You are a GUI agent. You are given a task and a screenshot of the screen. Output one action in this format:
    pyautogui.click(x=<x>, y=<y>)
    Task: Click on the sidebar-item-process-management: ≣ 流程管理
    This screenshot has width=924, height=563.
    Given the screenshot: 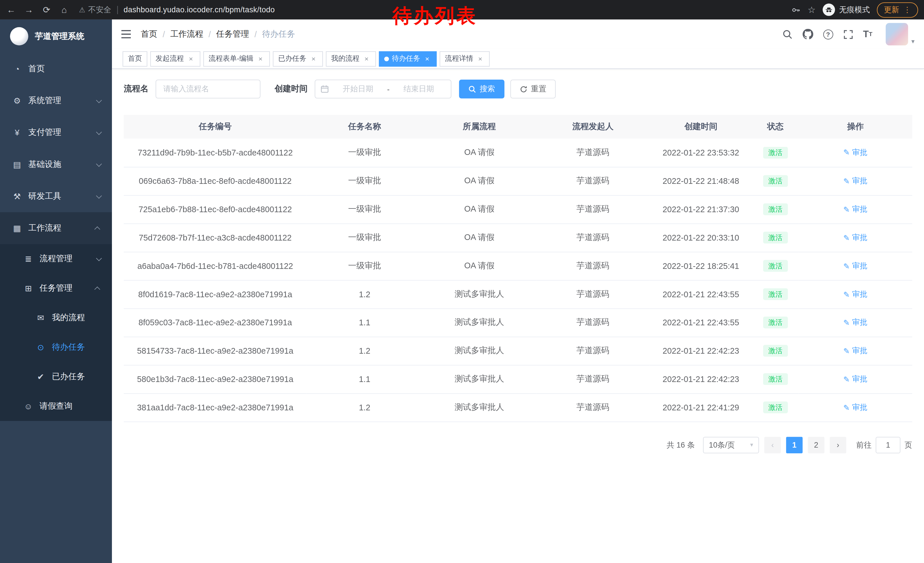 What is the action you would take?
    pyautogui.click(x=56, y=259)
    